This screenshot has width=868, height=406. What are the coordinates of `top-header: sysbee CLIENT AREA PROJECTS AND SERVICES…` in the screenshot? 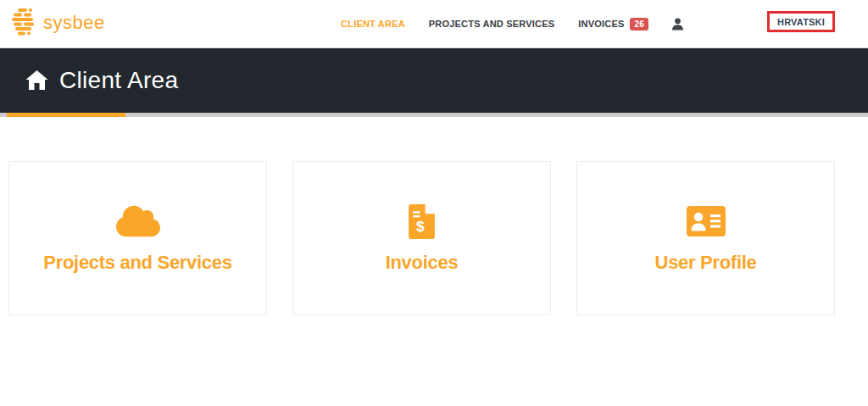 It's located at (434, 24).